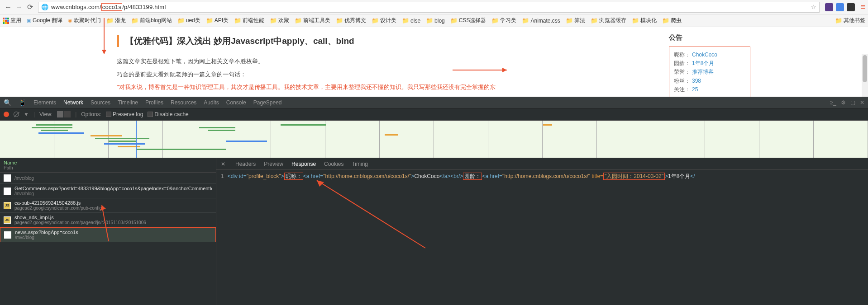 Image resolution: width=868 pixels, height=305 pixels. I want to click on announce-box: 昵称：ChokCoco 园龄：1年8个月 荣誉：推荐博客 粉丝：398 关注：2…, so click(710, 72).